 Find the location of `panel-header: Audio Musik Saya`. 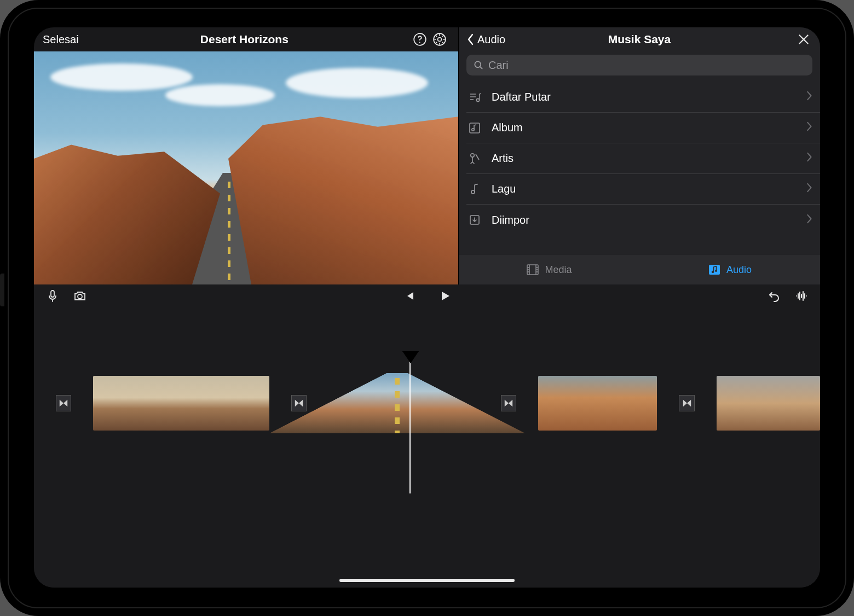

panel-header: Audio Musik Saya is located at coordinates (639, 39).